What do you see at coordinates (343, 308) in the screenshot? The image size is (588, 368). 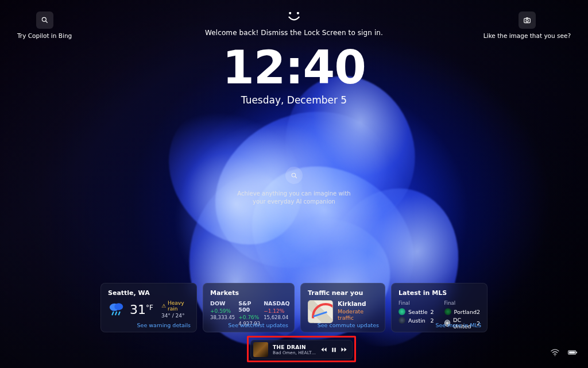 I see `traffic-widget: Traffic near you Kirkland Moderate traff…` at bounding box center [343, 308].